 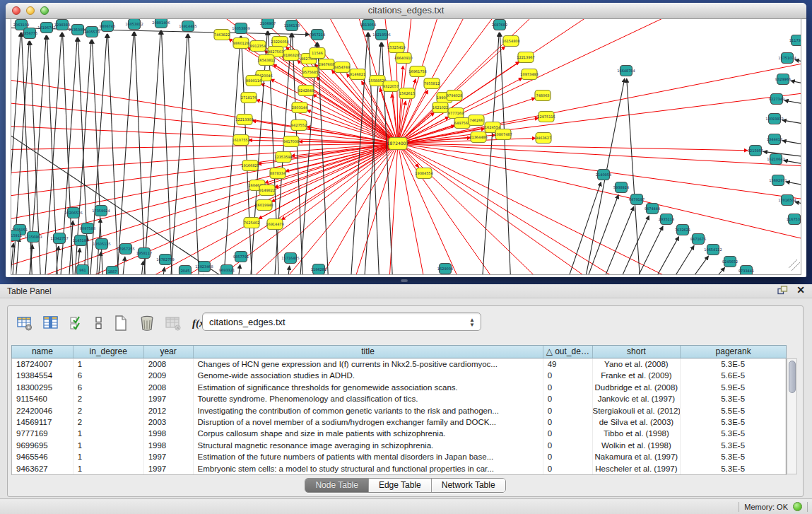 I want to click on table-vertical-scrollbar, so click(x=792, y=416).